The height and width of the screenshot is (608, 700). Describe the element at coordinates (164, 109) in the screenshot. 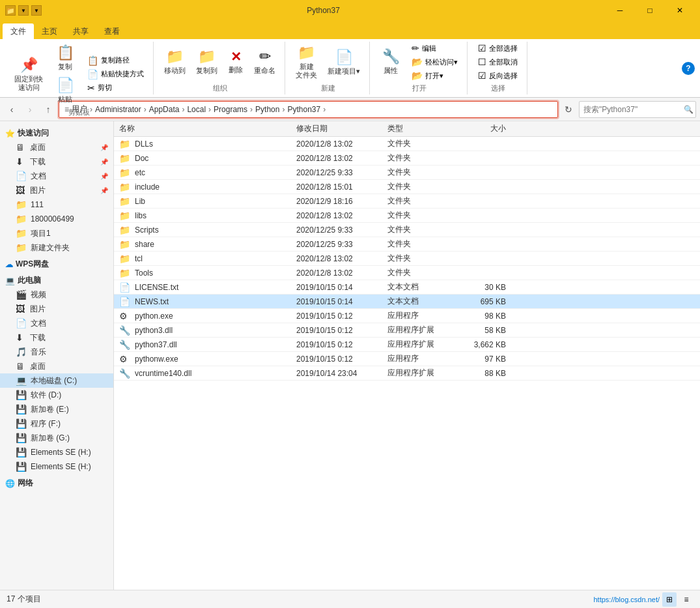

I see `path-item-2: AppData` at that location.